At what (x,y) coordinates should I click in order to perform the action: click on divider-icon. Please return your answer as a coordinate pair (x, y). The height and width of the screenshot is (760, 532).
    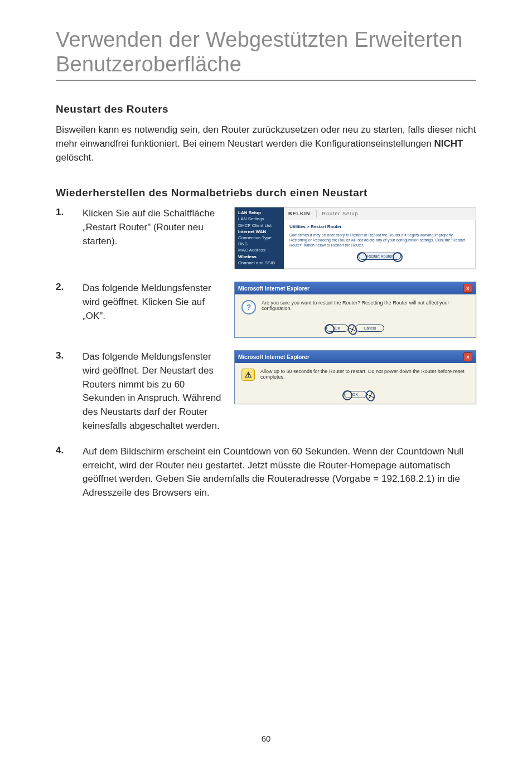
    Looking at the image, I should click on (317, 214).